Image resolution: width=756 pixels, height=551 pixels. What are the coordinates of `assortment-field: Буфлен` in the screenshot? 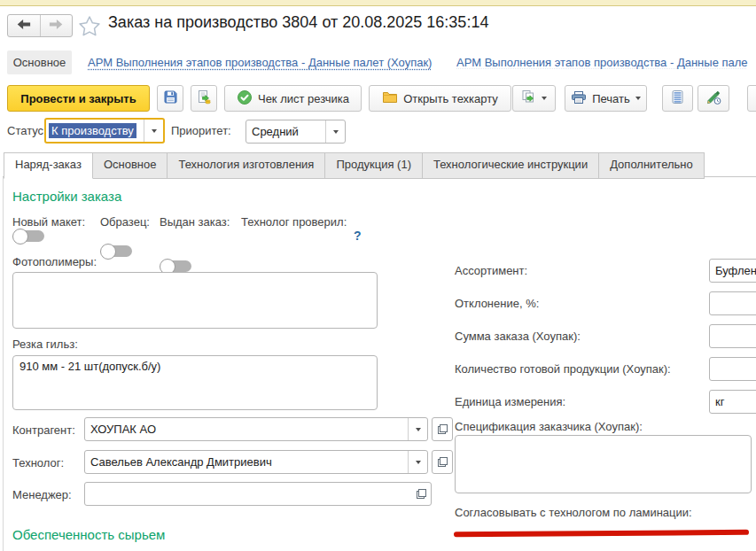 It's located at (732, 271).